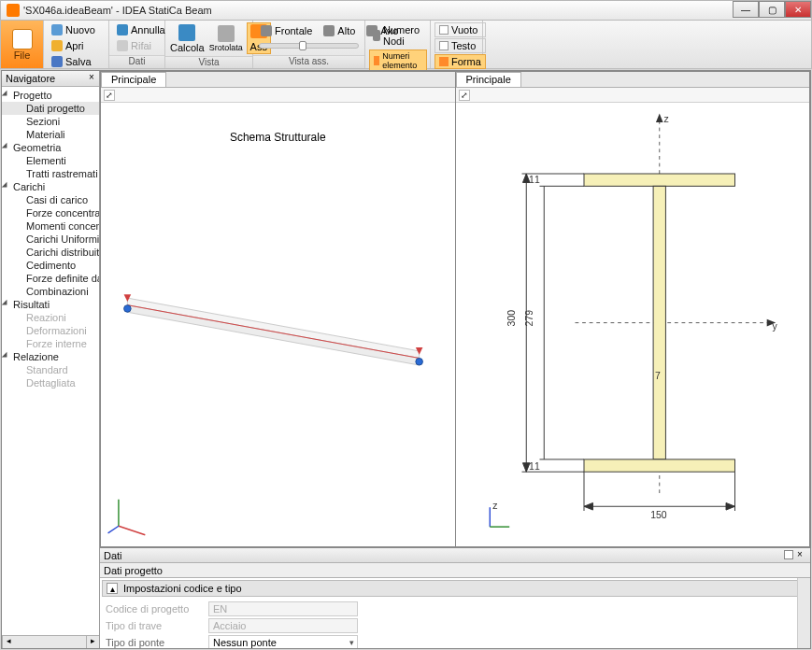 The height and width of the screenshot is (650, 812). I want to click on data-panel-close: ×, so click(803, 555).